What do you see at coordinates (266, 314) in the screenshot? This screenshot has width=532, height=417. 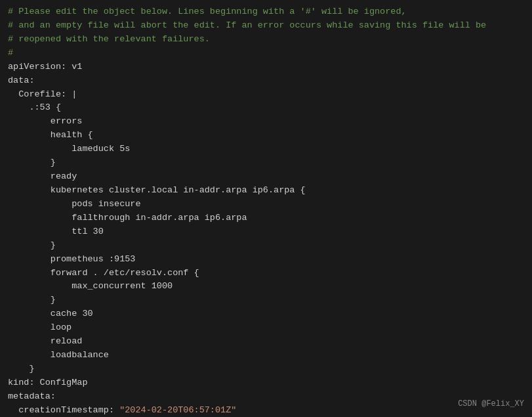 I see `line-23: cache 30` at bounding box center [266, 314].